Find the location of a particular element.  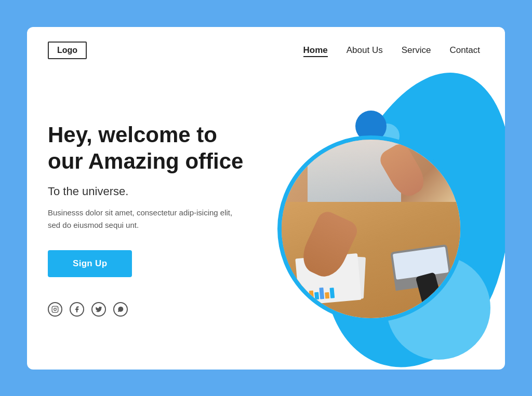

nav-link-service: Service is located at coordinates (417, 50).